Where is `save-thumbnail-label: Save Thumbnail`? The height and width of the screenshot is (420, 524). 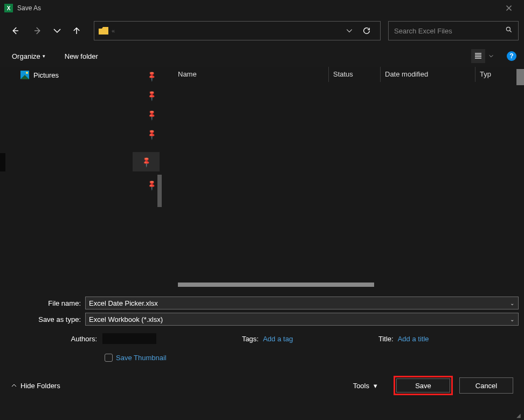
save-thumbnail-label: Save Thumbnail is located at coordinates (141, 358).